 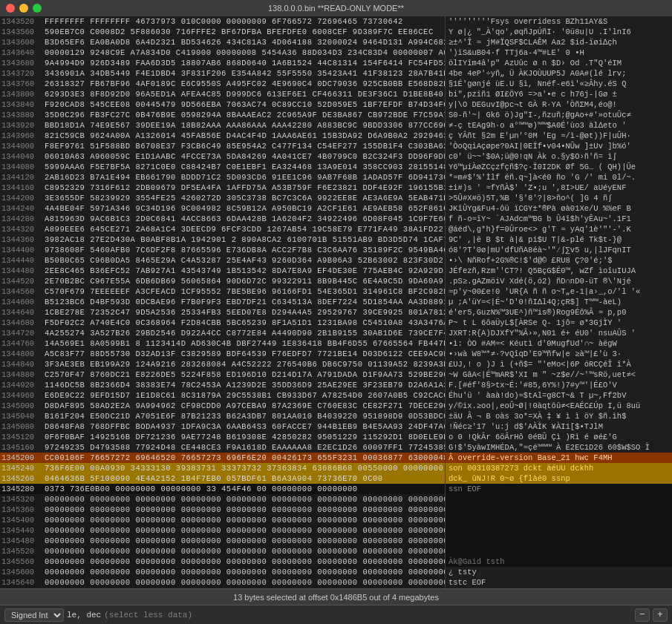 What do you see at coordinates (558, 105) in the screenshot?
I see `list-item: y|\O DEGuvI@pc¬t GÀ R·YA 'ÒñΣM4,éo@!` at bounding box center [558, 105].